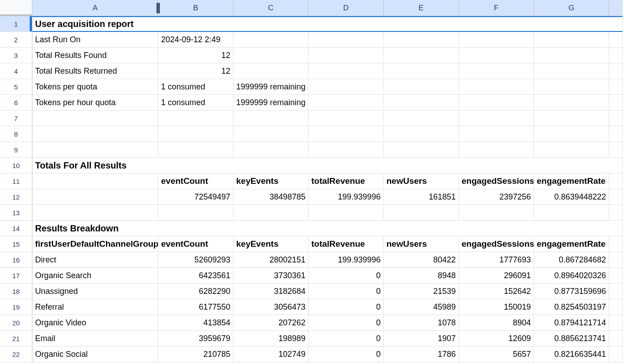 Image resolution: width=624 pixels, height=364 pixels. Describe the element at coordinates (346, 276) in the screenshot. I see `cell-D17: 0` at that location.